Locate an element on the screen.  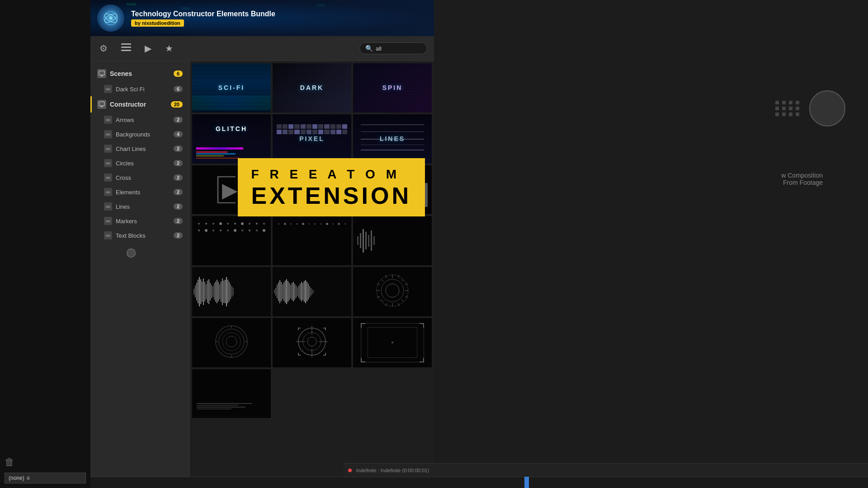
label-scifi: SCI-FI is located at coordinates (231, 88).